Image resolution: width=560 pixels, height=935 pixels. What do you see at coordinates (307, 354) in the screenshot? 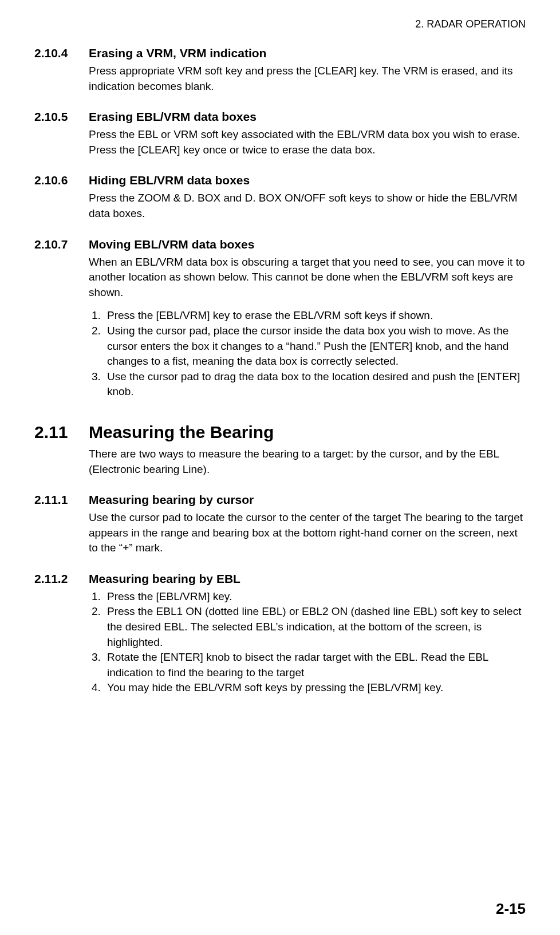
I see `ordered-list: Press the [EBL/VRM] key to erase the EBL…` at bounding box center [307, 354].